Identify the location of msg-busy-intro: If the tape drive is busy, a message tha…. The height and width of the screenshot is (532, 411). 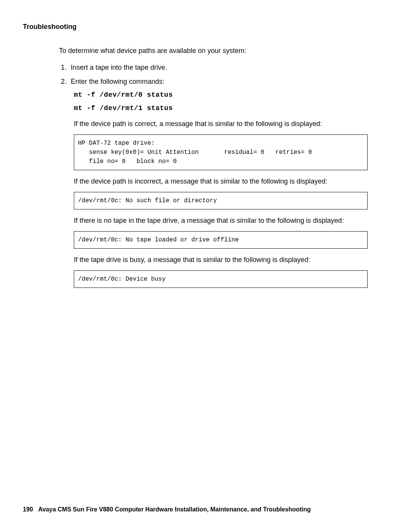
(231, 260).